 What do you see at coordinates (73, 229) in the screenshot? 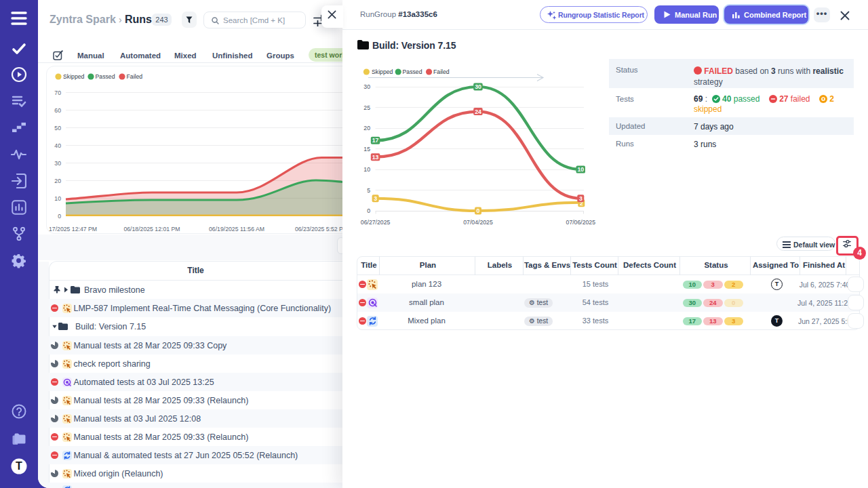
I see `svg-text: 17/2025 12:47 PM` at bounding box center [73, 229].